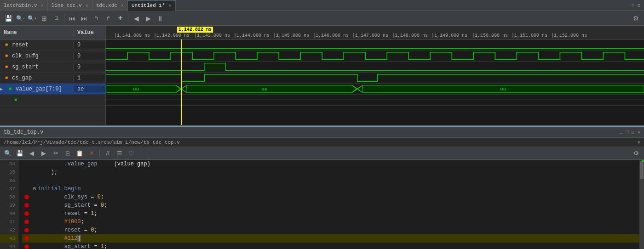  I want to click on line-num-36: 36, so click(9, 181).